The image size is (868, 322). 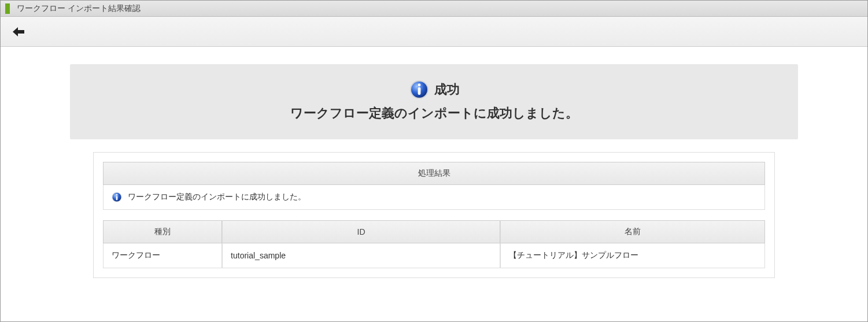 I want to click on accent-mark, so click(x=8, y=9).